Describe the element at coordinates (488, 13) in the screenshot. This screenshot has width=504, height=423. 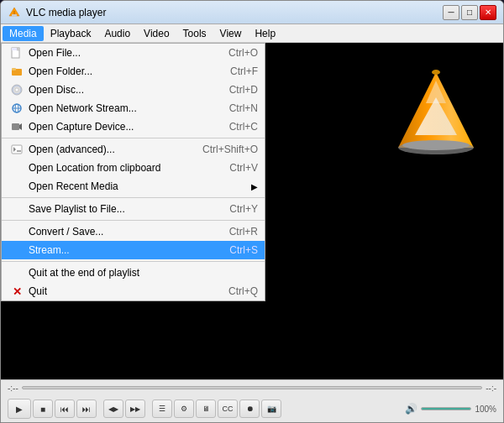
I see `close-button: ✕` at that location.